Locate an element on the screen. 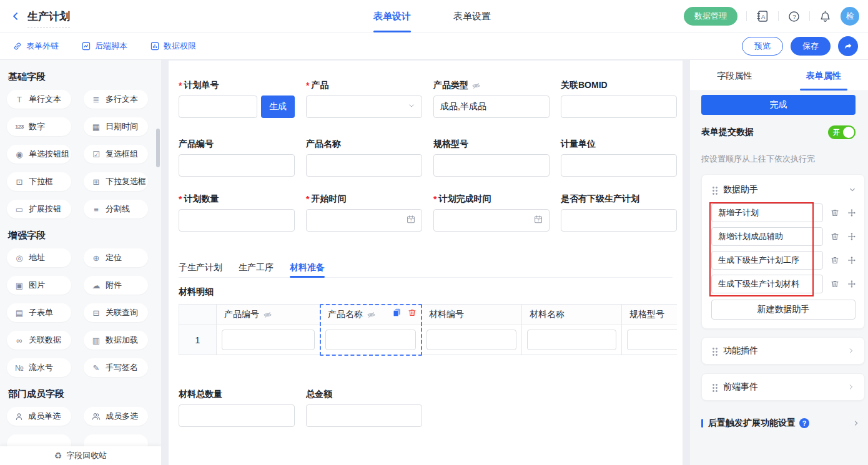 The height and width of the screenshot is (465, 868). sub-product-name-cell-input is located at coordinates (371, 340).